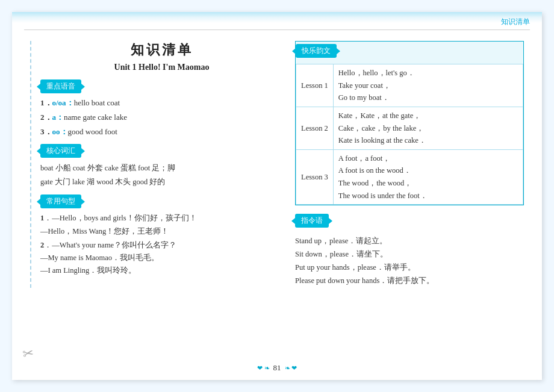  I want to click on rhyme-row-3: Lesson 3 A foot，a foot， A foot is on the…, so click(409, 177).